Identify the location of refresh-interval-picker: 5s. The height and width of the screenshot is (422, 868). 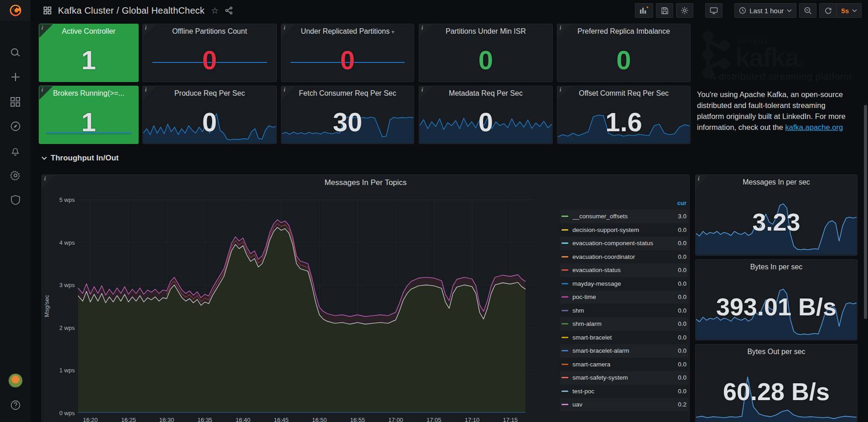
(849, 10).